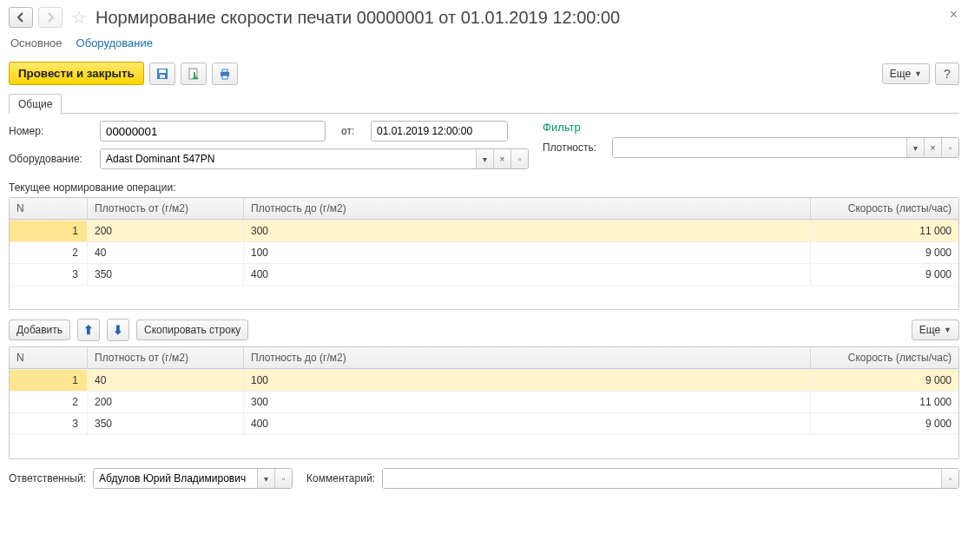 This screenshot has width=968, height=560. Describe the element at coordinates (953, 15) in the screenshot. I see `close-icon: ×` at that location.